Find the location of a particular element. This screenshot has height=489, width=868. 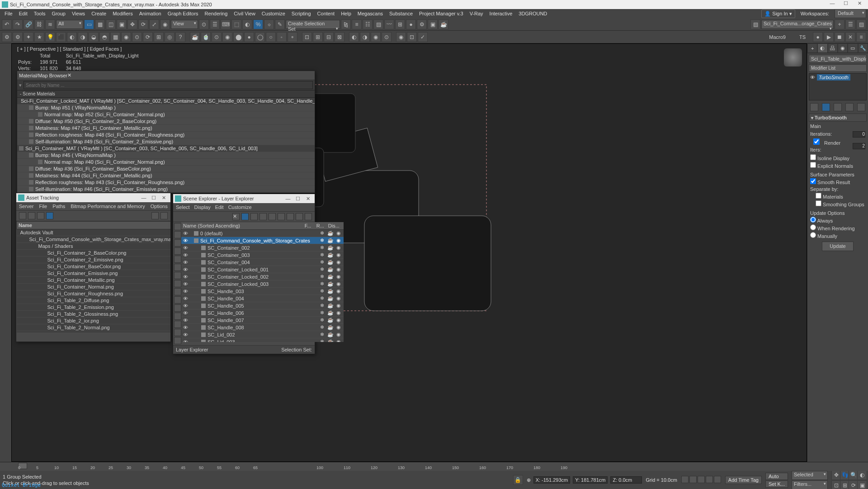

toolbar2-btn-10: ▦ is located at coordinates (115, 37).